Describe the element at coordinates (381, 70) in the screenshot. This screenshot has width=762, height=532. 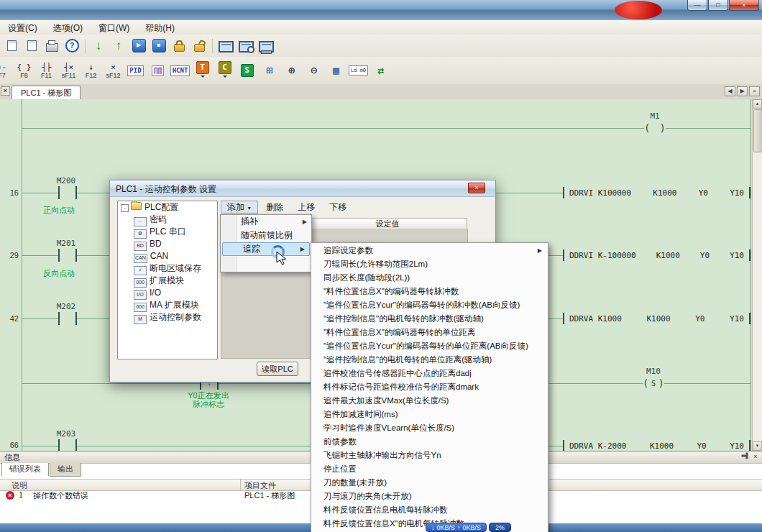
I see `tool-transfer-icon: ⇄` at that location.